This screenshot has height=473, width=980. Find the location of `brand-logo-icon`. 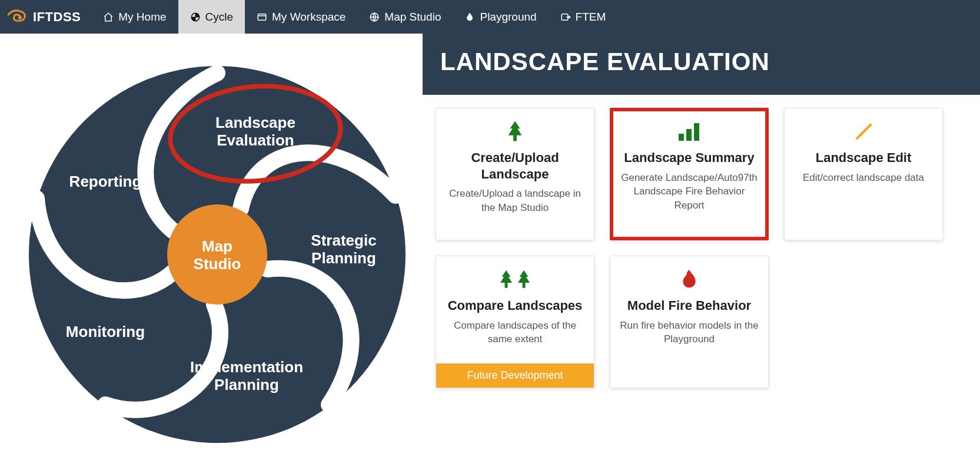

brand-logo-icon is located at coordinates (17, 17).